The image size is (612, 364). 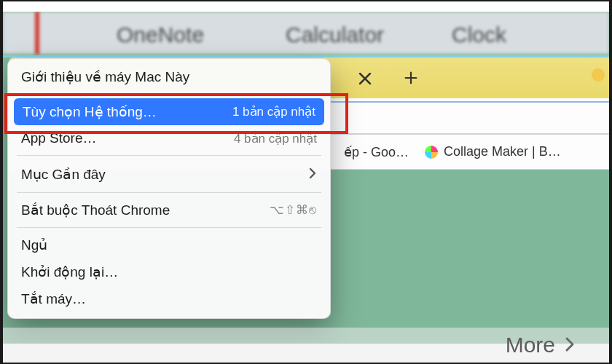 I want to click on menu-item-recent: Mục Gần đây, so click(x=169, y=174).